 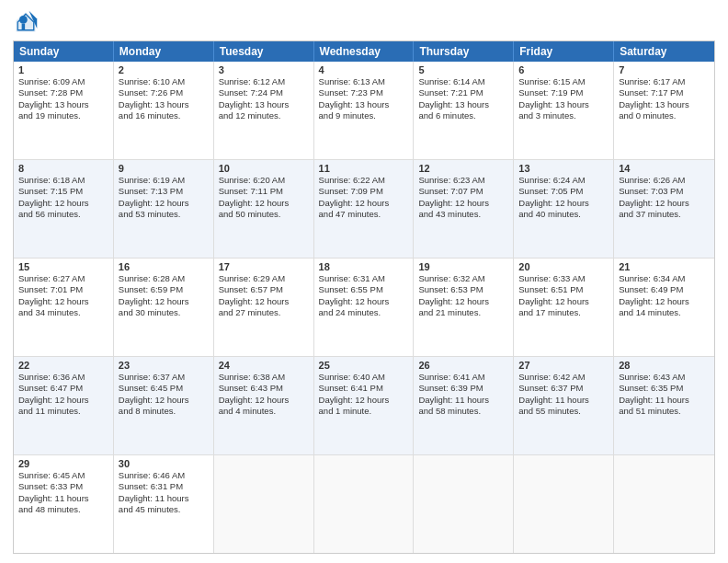 I want to click on cell-line: Sunset: 6:43 PM, so click(x=264, y=388).